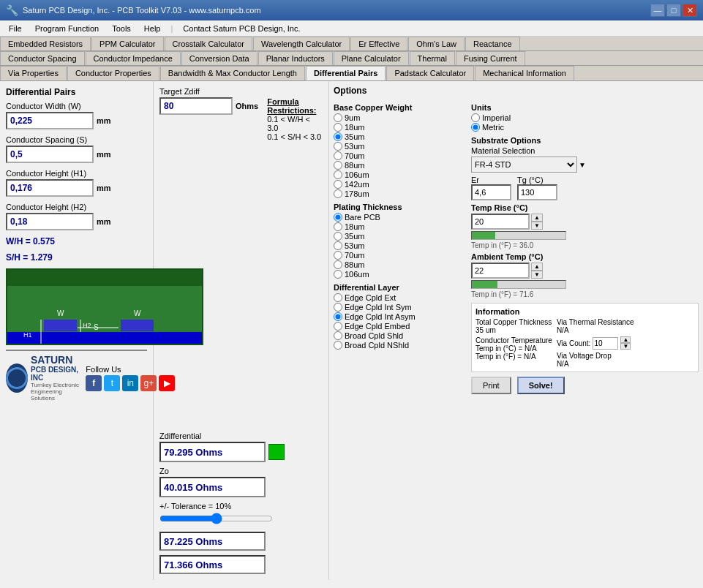 The height and width of the screenshot is (588, 703). Describe the element at coordinates (196, 106) in the screenshot. I see `target-zdiff-input` at that location.